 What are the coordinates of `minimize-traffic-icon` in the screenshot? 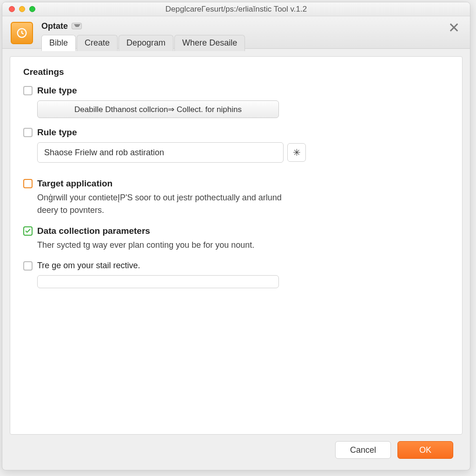 It's located at (22, 9).